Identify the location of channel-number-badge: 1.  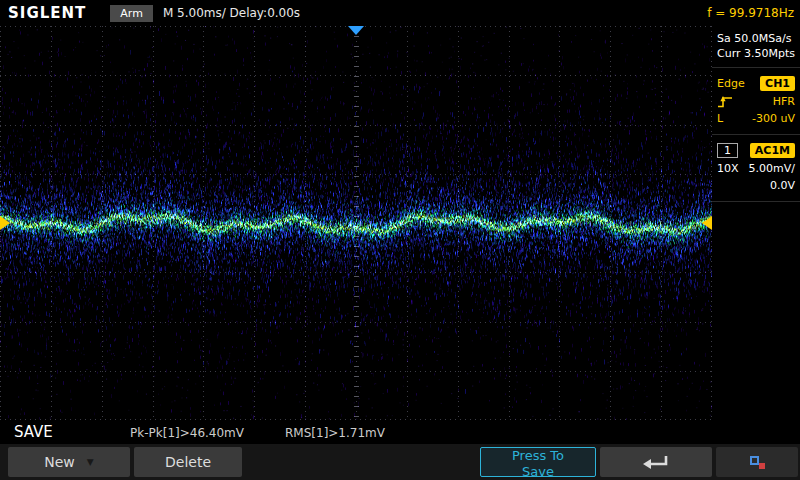
(728, 150).